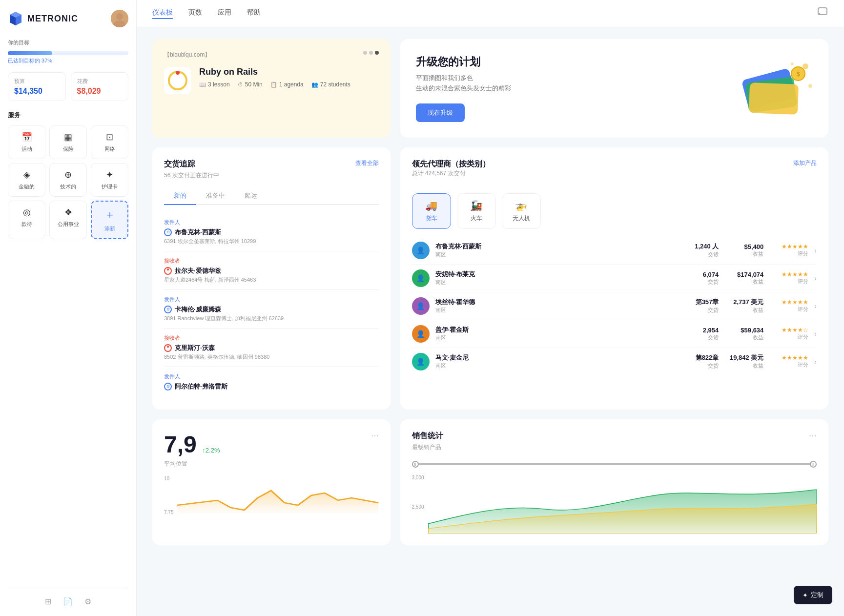 The width and height of the screenshot is (844, 616). I want to click on agent-info-2: 埃丝特·霍华德 南区, so click(555, 306).